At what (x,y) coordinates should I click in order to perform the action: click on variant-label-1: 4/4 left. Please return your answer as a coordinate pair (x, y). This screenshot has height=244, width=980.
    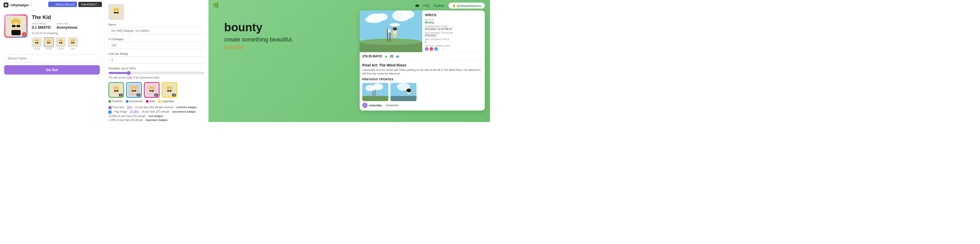
    Looking at the image, I should click on (49, 49).